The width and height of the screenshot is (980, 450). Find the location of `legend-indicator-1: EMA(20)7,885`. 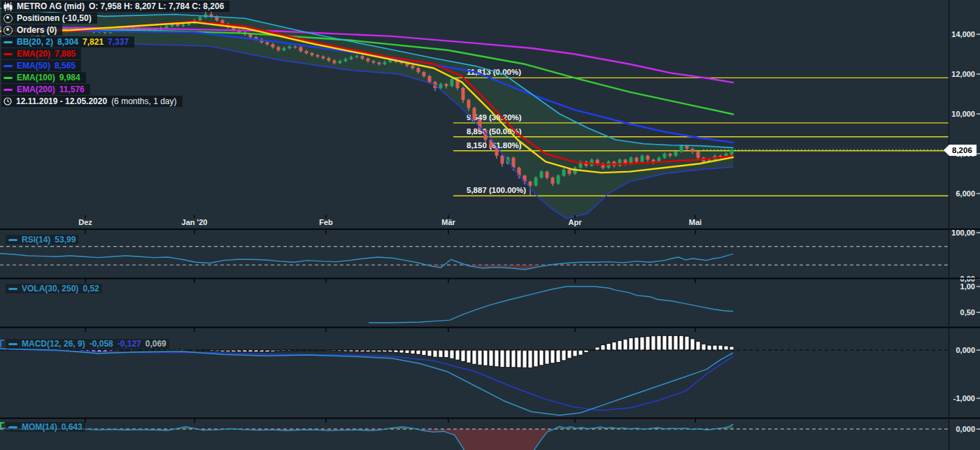

legend-indicator-1: EMA(20)7,885 is located at coordinates (41, 54).